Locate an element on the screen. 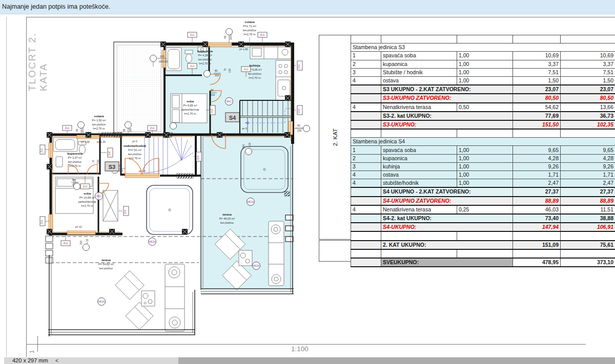  dim-label: 100+20 is located at coordinates (163, 61).